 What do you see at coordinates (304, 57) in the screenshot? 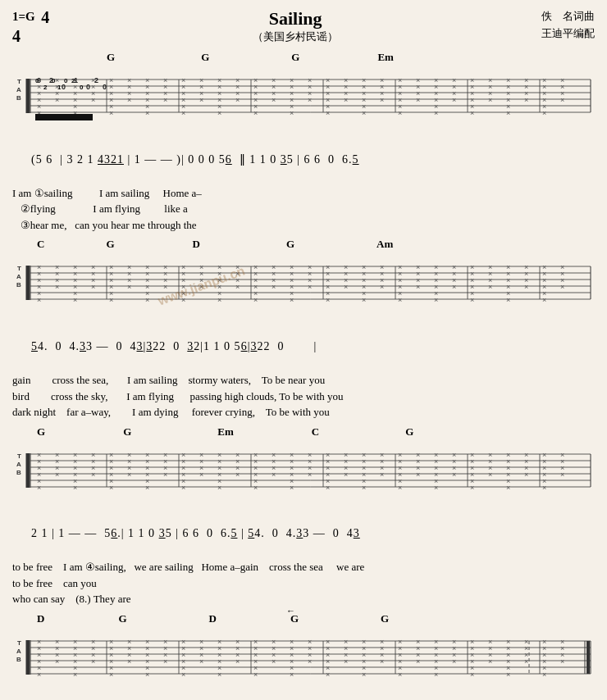
I see `chord-labels-1: G G G Em` at bounding box center [304, 57].